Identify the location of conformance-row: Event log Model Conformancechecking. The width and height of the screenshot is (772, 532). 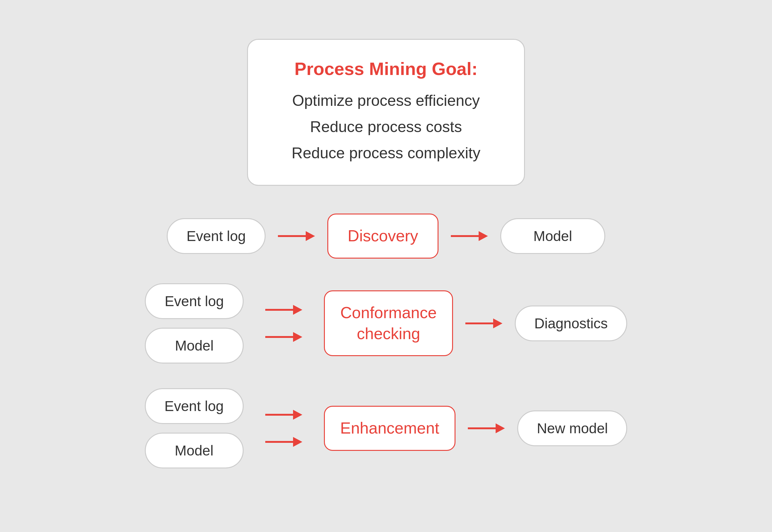
(386, 323).